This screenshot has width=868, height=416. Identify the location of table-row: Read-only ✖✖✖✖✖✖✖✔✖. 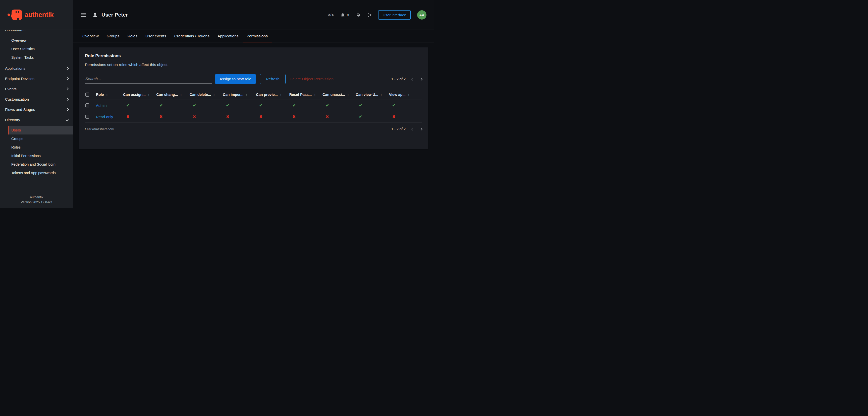
(253, 117).